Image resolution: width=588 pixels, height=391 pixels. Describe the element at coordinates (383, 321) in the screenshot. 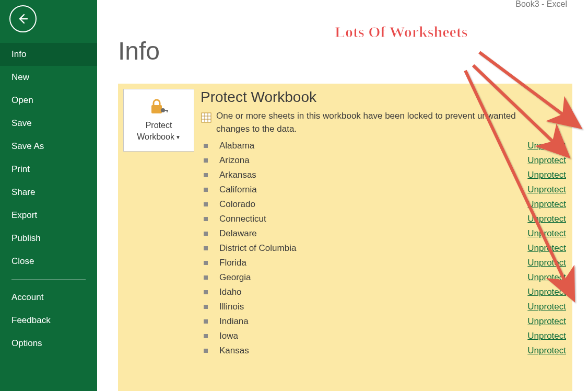

I see `sheet-row: IndianaUnprotect` at that location.